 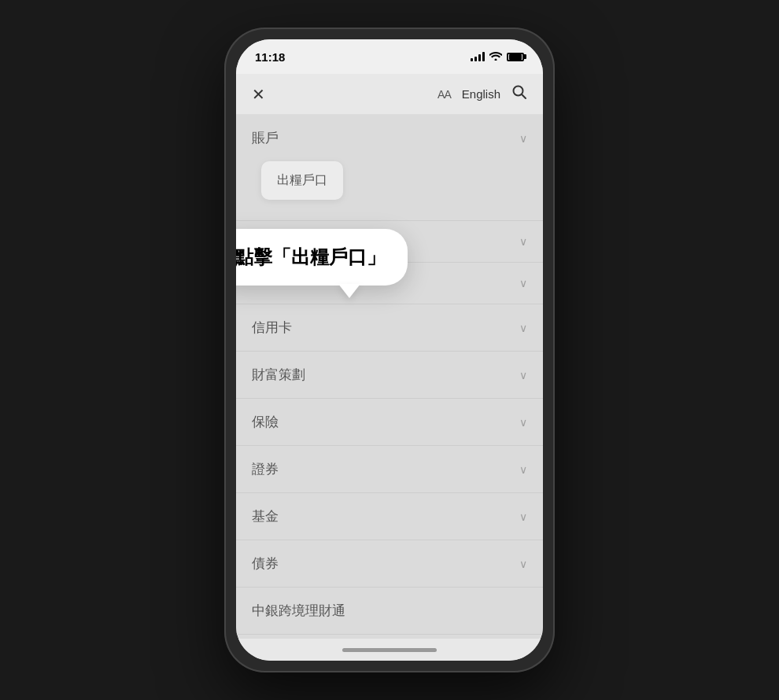 I want to click on sub-item-popup: 出糧戶口, so click(x=302, y=181).